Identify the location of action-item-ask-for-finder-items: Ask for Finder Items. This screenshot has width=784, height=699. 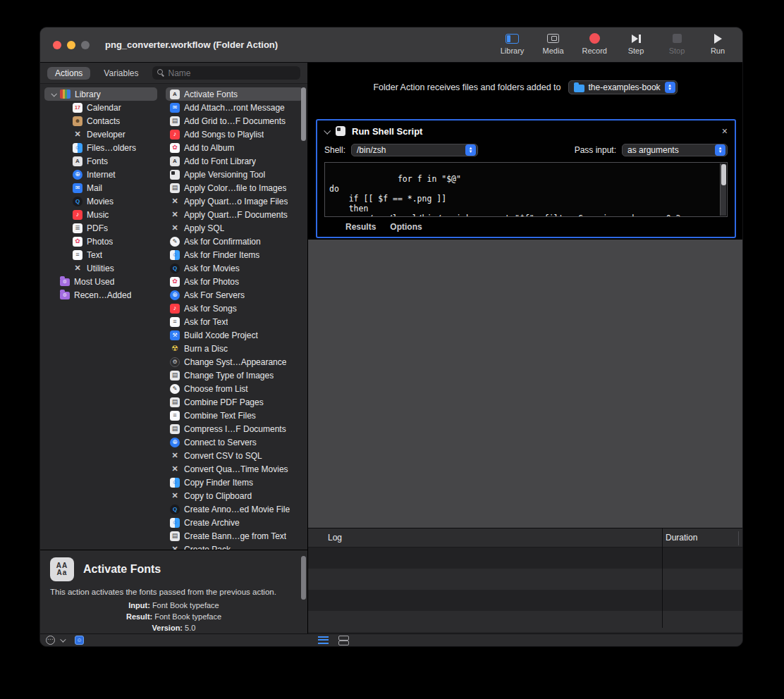
(234, 255).